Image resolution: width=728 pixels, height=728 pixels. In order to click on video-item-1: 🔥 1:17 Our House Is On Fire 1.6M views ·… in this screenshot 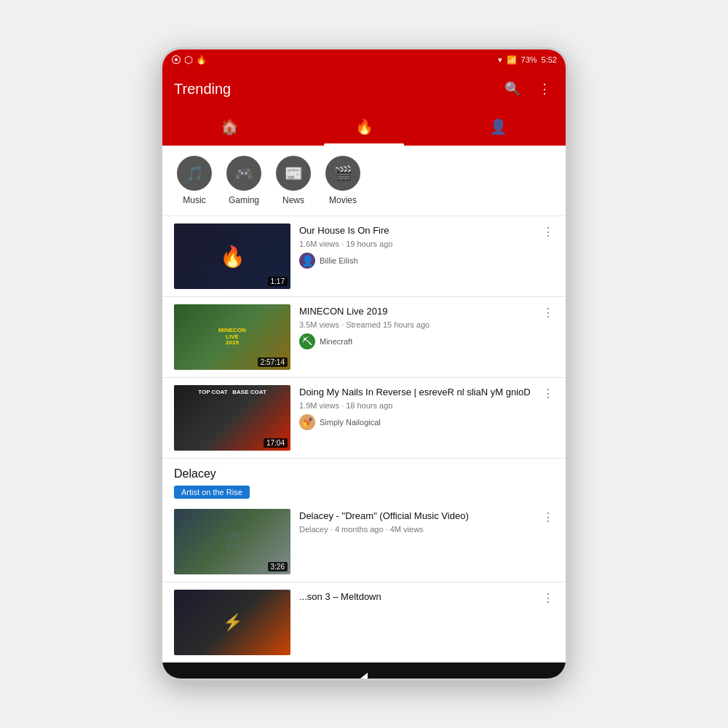, I will do `click(364, 256)`.